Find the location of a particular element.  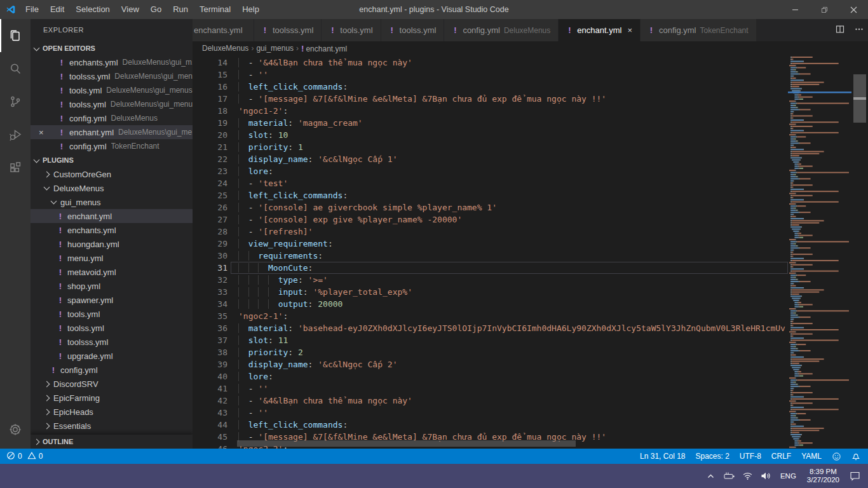

tree-item-enchant.yml: !enchant.yml is located at coordinates (112, 216).